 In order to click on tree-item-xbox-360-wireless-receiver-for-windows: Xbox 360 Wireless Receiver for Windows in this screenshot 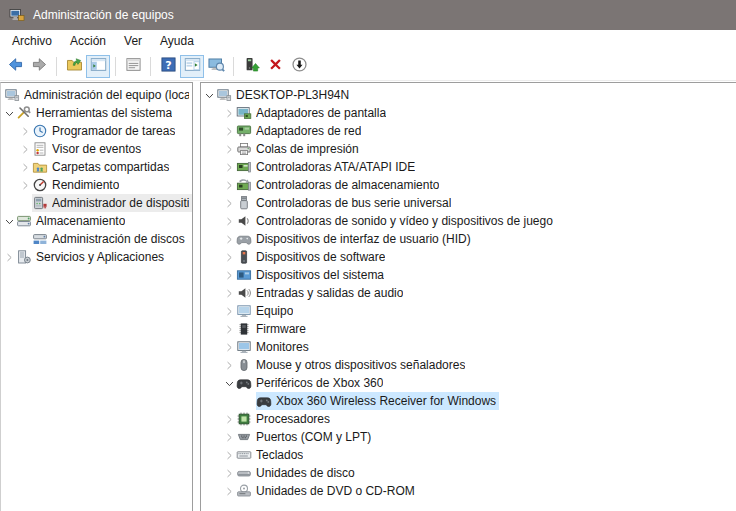, I will do `click(468, 401)`.